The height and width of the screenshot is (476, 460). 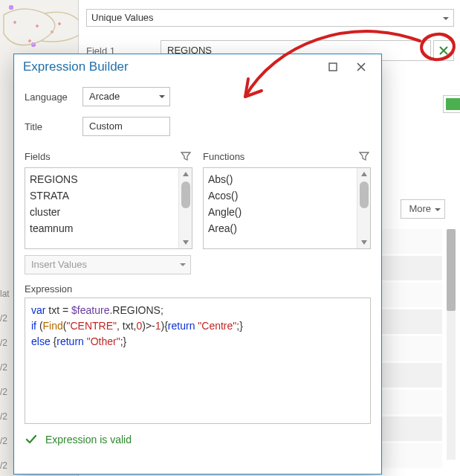 I want to click on bg-row-labels: lat /2 /2 /2 /2 /2 /2 /2, so click(x=4, y=382).